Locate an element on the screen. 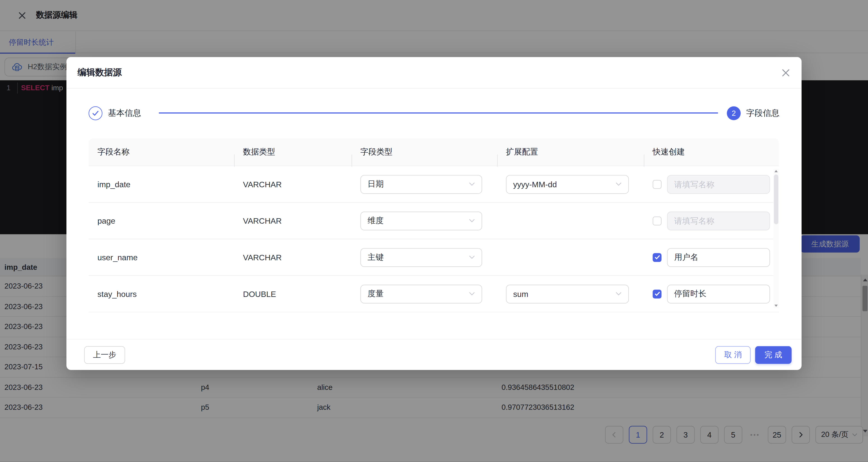 This screenshot has width=868, height=462. cancel-button: 取 消 is located at coordinates (733, 355).